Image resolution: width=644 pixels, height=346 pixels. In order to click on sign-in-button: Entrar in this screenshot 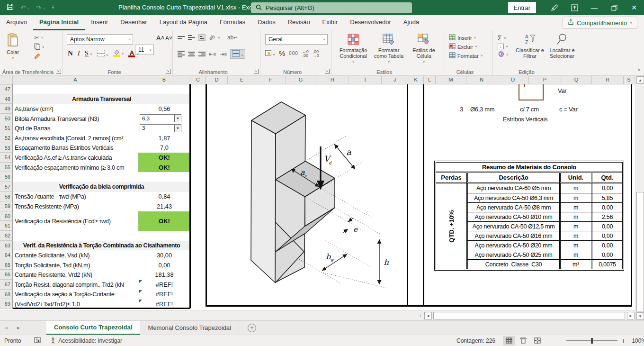, I will do `click(522, 8)`.